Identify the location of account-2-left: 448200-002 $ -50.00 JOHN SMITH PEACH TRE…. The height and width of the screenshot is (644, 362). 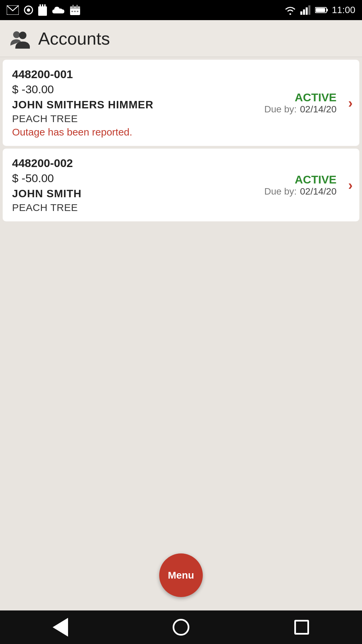
(138, 185).